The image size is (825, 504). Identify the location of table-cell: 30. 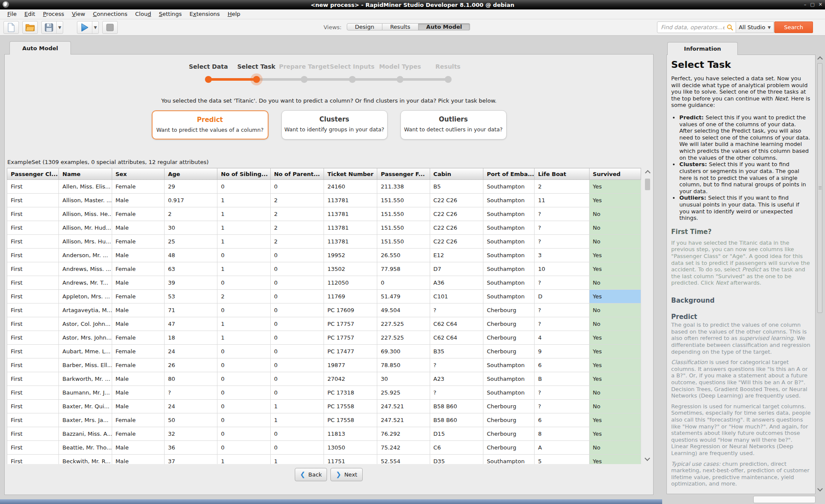
(191, 228).